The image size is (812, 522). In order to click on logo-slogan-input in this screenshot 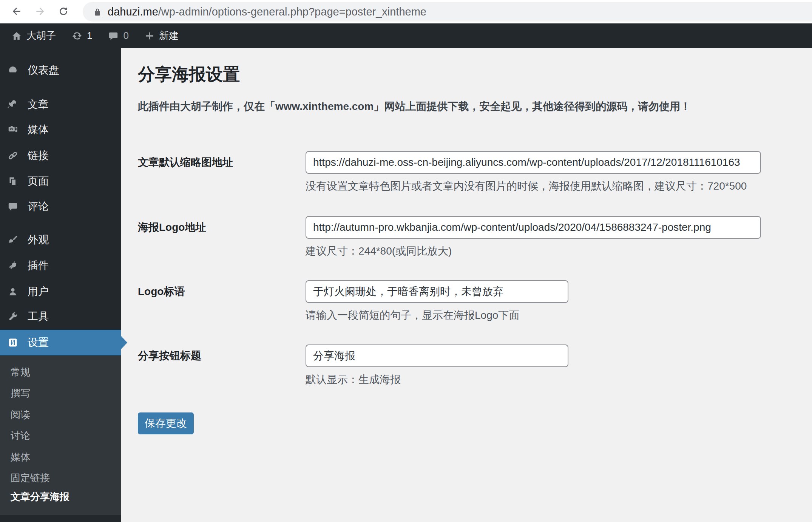, I will do `click(437, 292)`.